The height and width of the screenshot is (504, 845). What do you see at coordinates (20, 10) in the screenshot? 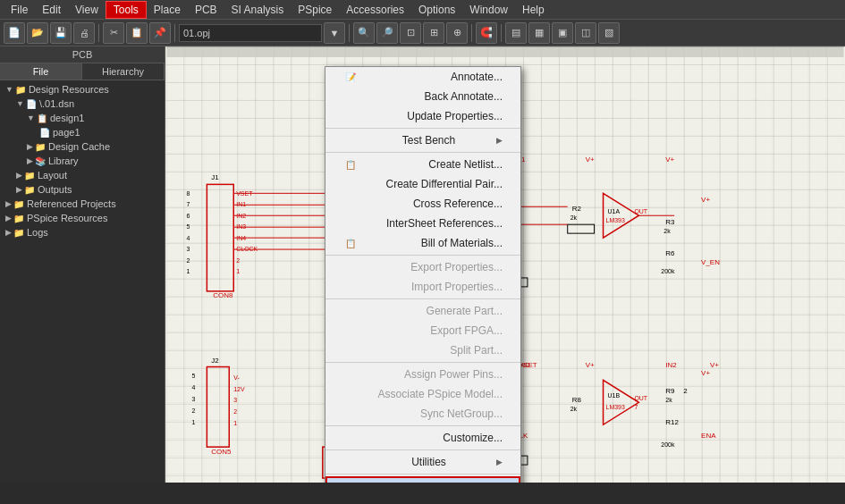
I see `menu-file: File` at bounding box center [20, 10].